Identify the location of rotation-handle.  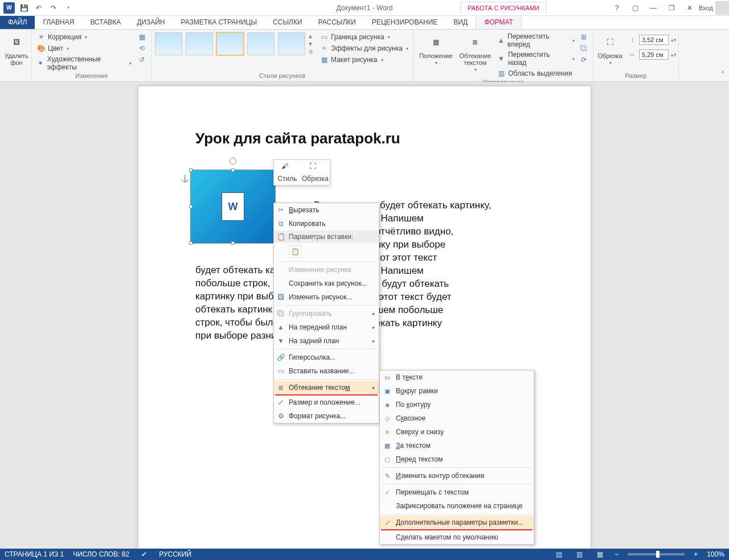
(233, 161).